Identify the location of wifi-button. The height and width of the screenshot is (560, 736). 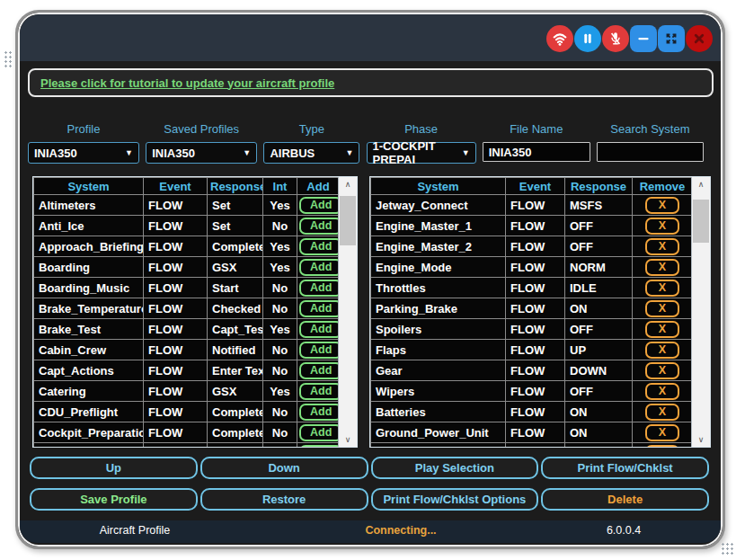
(560, 39).